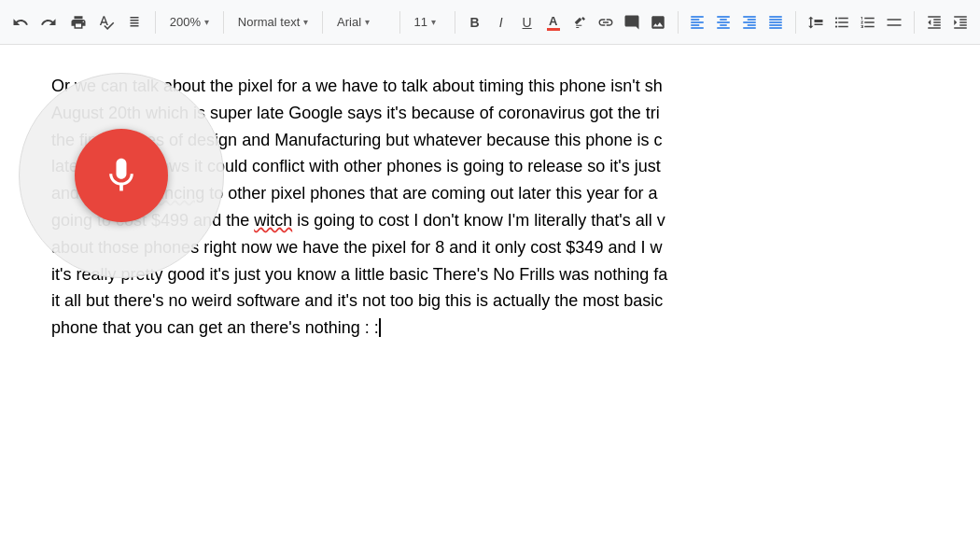  I want to click on zoom-dropdown: 200% ▾, so click(189, 22).